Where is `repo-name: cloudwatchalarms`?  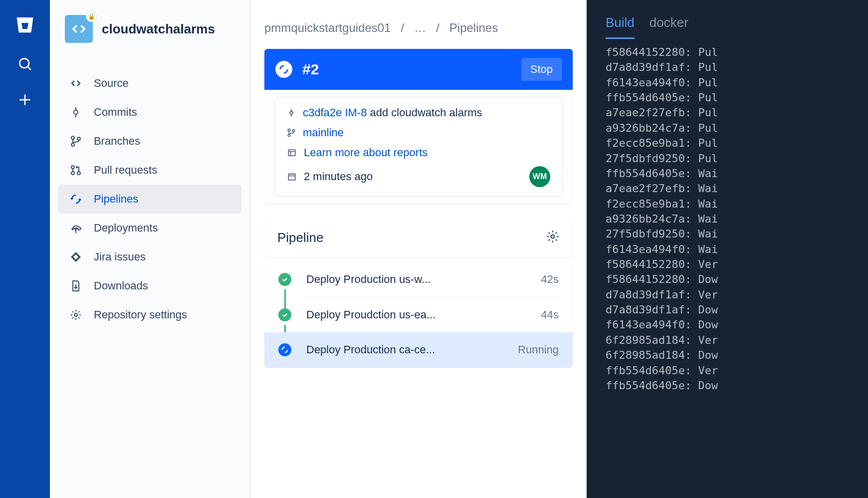 repo-name: cloudwatchalarms is located at coordinates (159, 29).